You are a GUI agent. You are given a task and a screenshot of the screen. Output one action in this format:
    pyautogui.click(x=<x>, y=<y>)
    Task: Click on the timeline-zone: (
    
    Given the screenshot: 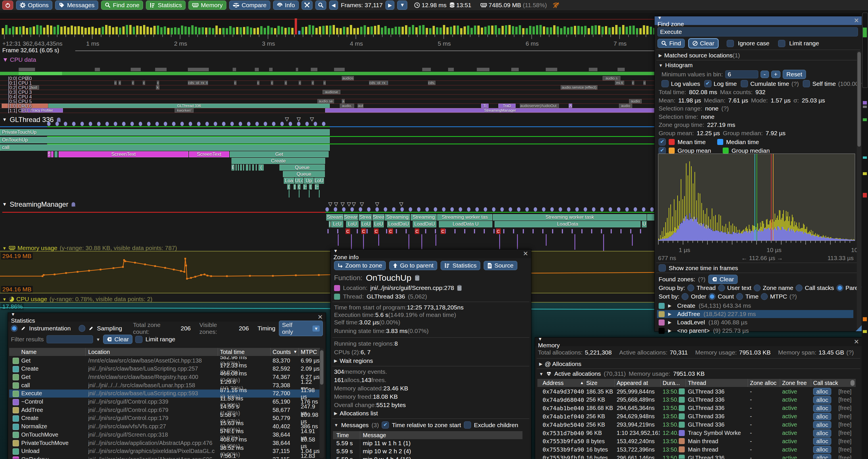 What is the action you would take?
    pyautogui.click(x=261, y=167)
    